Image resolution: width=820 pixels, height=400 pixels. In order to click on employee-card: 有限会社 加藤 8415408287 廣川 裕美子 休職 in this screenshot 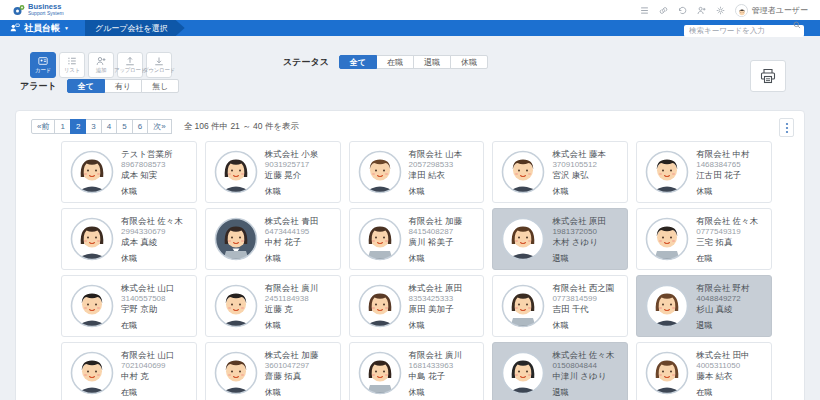, I will do `click(417, 239)`.